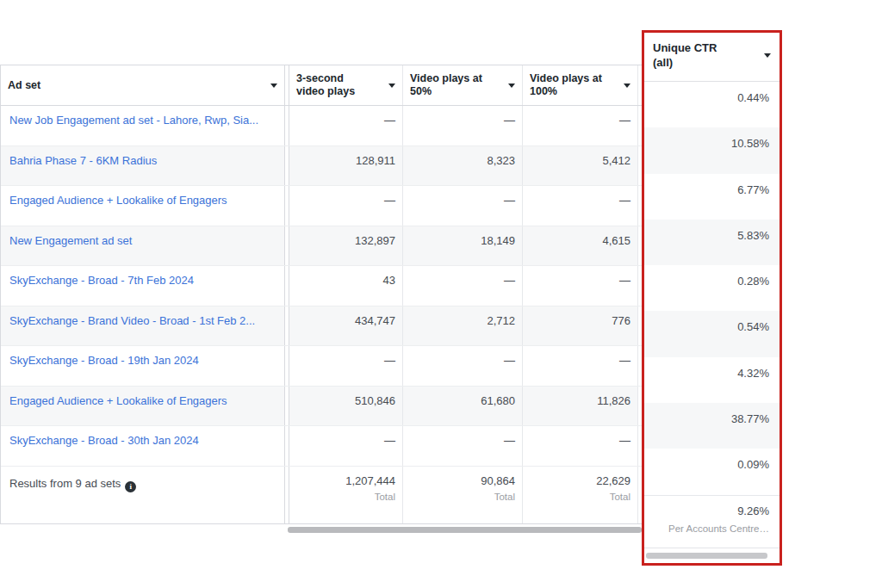 The image size is (882, 588). Describe the element at coordinates (711, 511) in the screenshot. I see `total-value: 9.26%` at that location.